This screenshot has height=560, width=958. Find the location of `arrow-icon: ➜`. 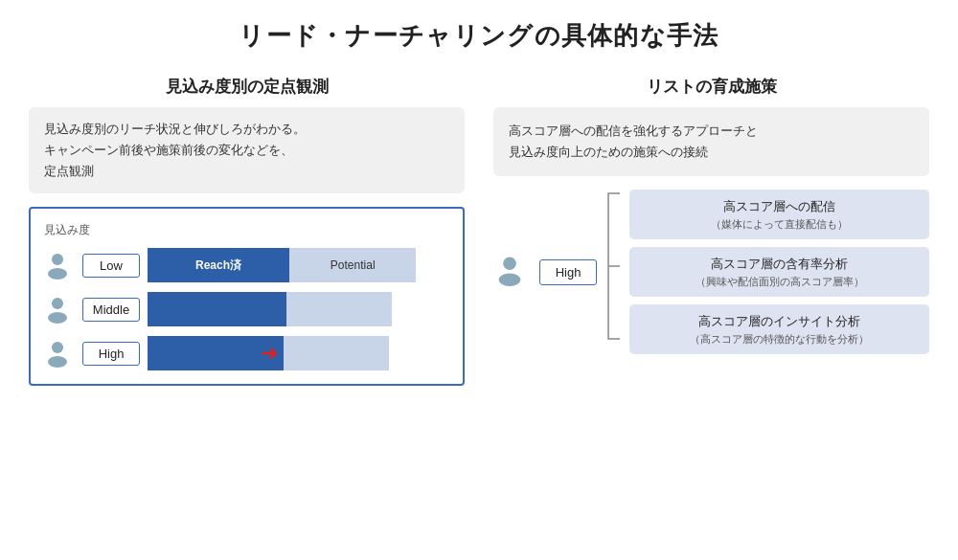

arrow-icon: ➜ is located at coordinates (269, 353).